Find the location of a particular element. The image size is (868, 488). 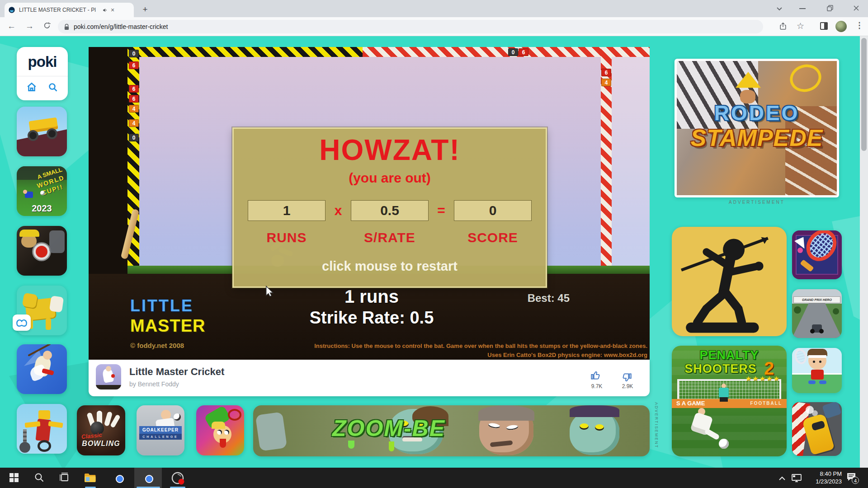

rodeo-stampede-ad: RODEO STAMPEDE is located at coordinates (757, 128).